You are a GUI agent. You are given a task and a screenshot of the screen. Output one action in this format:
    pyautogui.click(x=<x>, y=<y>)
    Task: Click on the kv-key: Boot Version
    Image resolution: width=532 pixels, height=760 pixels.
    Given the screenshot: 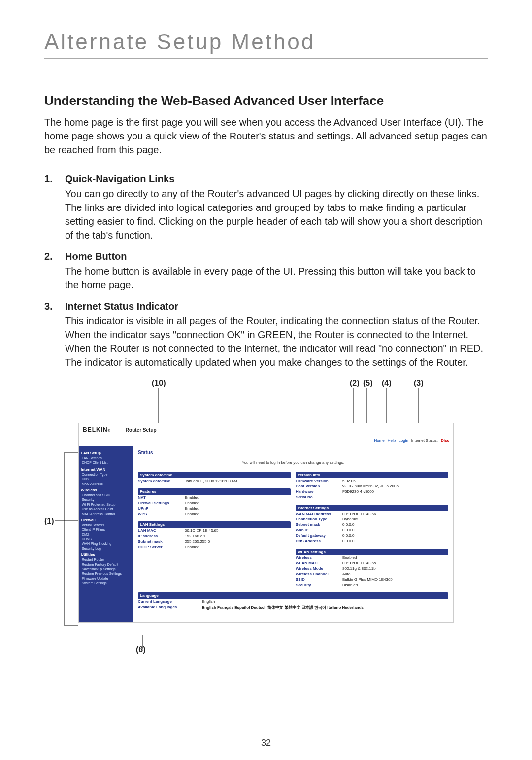 What is the action you would take?
    pyautogui.click(x=319, y=486)
    